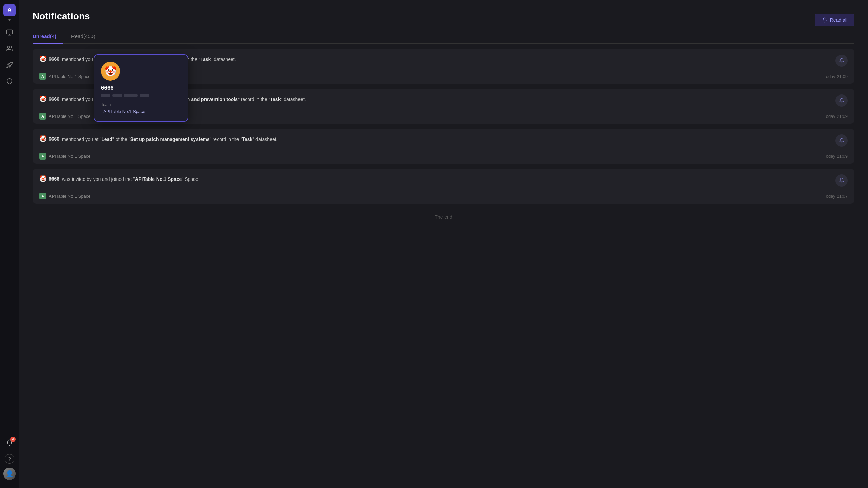 This screenshot has width=868, height=488. Describe the element at coordinates (9, 244) in the screenshot. I see `sidebar: A ▾ 4 ? 👤` at that location.